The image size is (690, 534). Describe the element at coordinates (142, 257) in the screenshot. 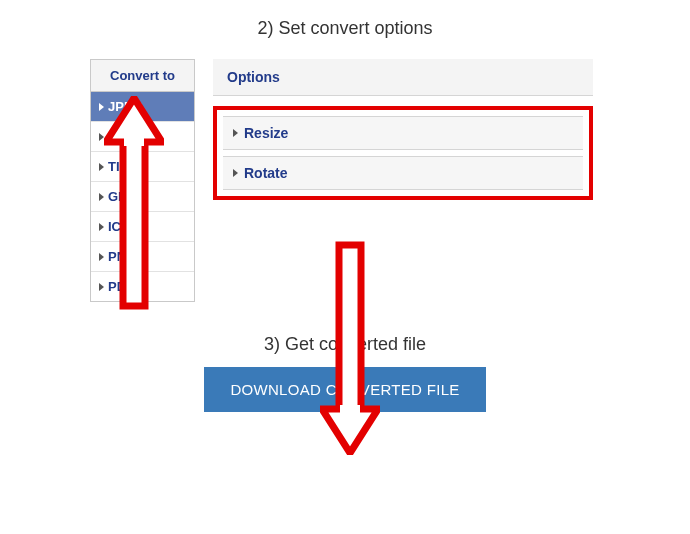

I see `sidebar-item-png: PNG` at that location.